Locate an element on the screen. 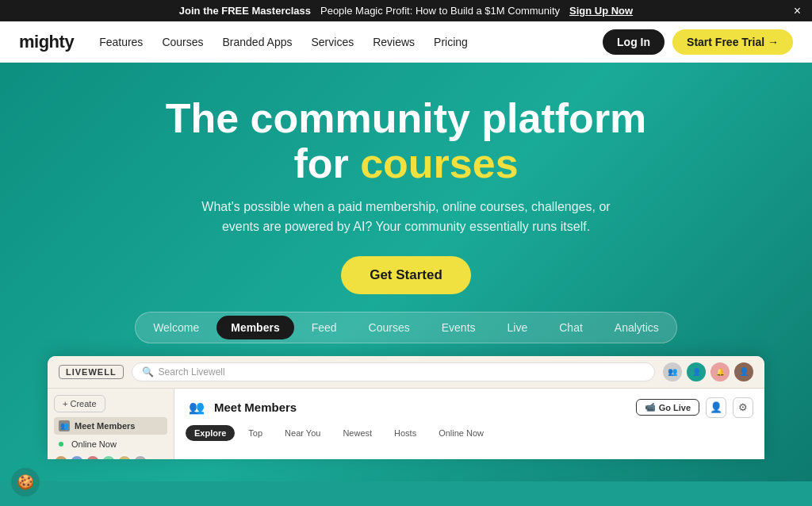 Image resolution: width=812 pixels, height=506 pixels. hero-highlight: courses is located at coordinates (439, 163).